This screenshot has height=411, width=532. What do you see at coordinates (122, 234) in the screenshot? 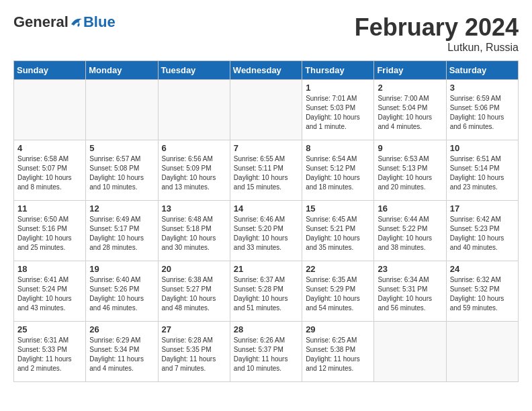
I see `day-info: Sunrise: 6:49 AM Sunset: 5:17 PM Dayligh…` at bounding box center [122, 234].